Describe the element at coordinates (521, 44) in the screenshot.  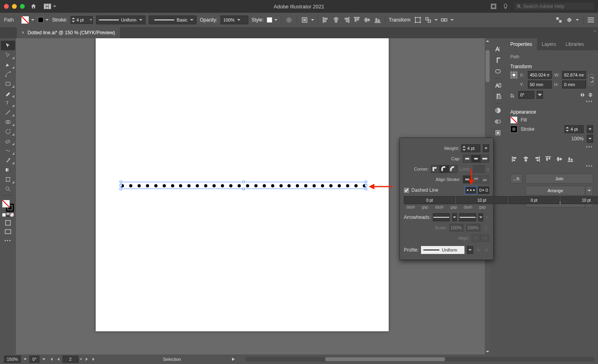
I see `tab-properties: Properties` at that location.